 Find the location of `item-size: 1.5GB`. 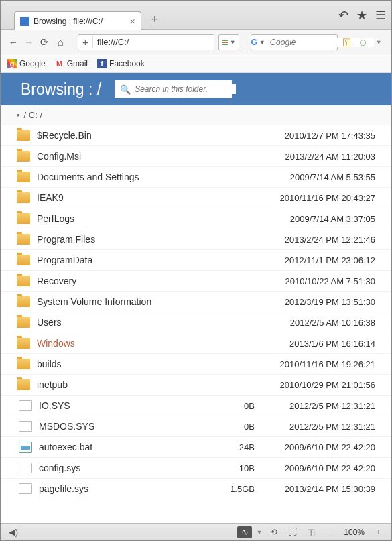

item-size: 1.5GB is located at coordinates (235, 489).